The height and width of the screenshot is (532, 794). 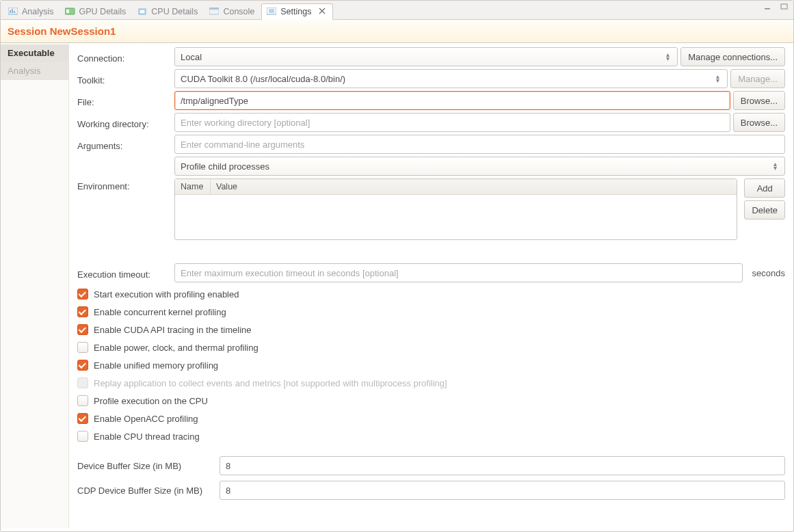 What do you see at coordinates (297, 12) in the screenshot?
I see `tab-settings: Settings` at bounding box center [297, 12].